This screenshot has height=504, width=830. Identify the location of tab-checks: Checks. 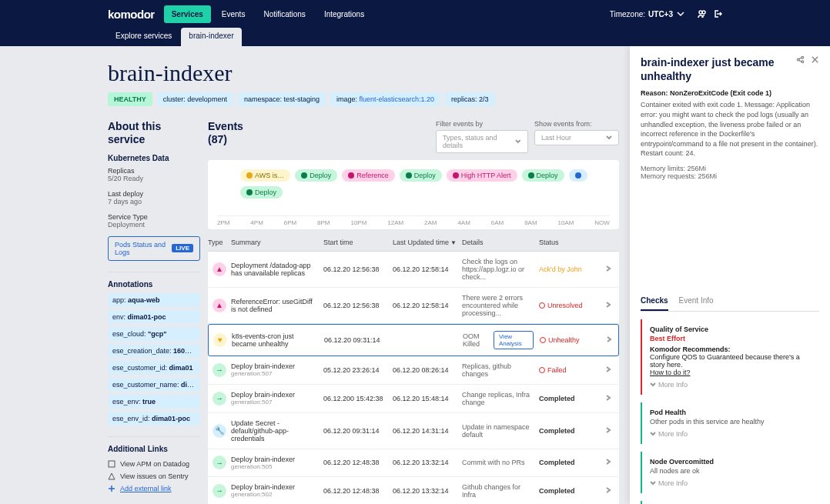
(654, 302).